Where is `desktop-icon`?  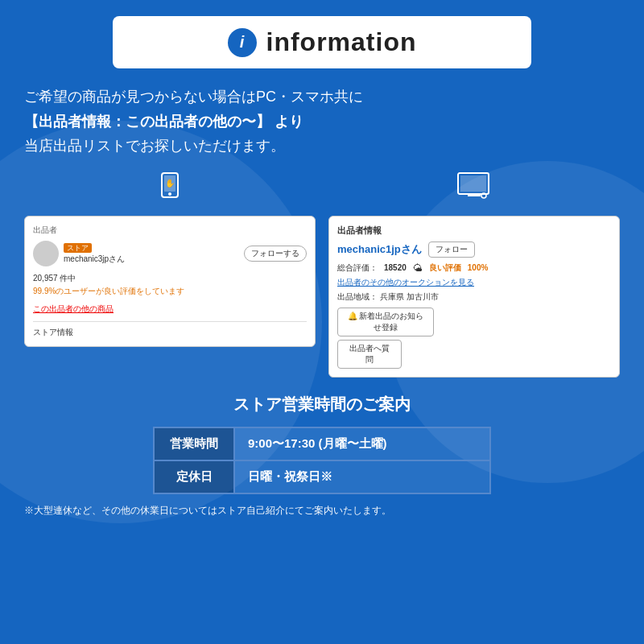
desktop-icon is located at coordinates (474, 190).